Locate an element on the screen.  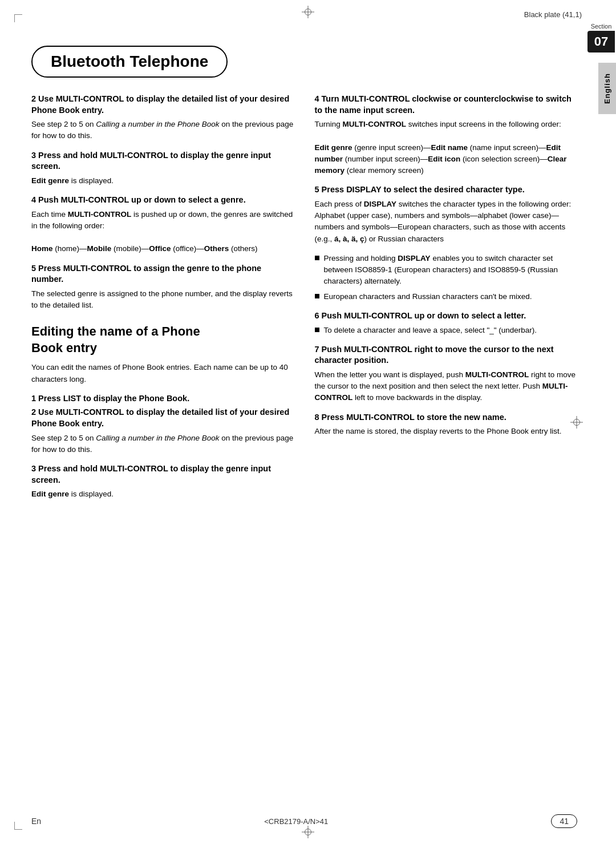
reg-mark-right is located at coordinates (577, 422).